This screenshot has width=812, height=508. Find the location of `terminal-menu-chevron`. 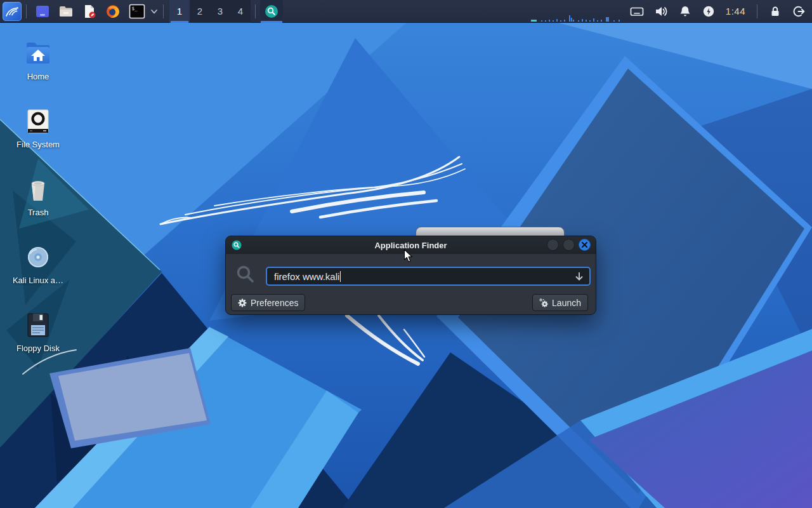

terminal-menu-chevron is located at coordinates (154, 11).